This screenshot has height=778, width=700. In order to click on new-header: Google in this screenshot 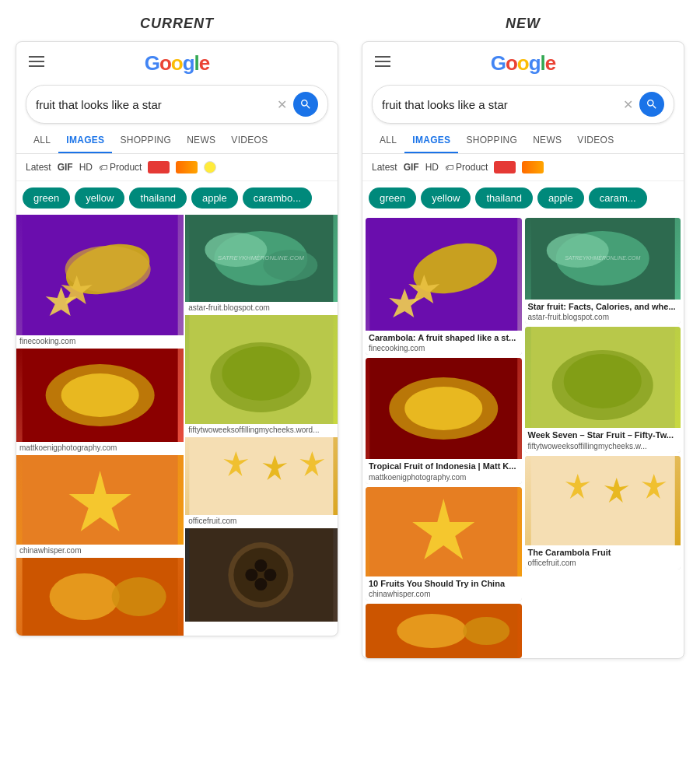, I will do `click(523, 61)`.